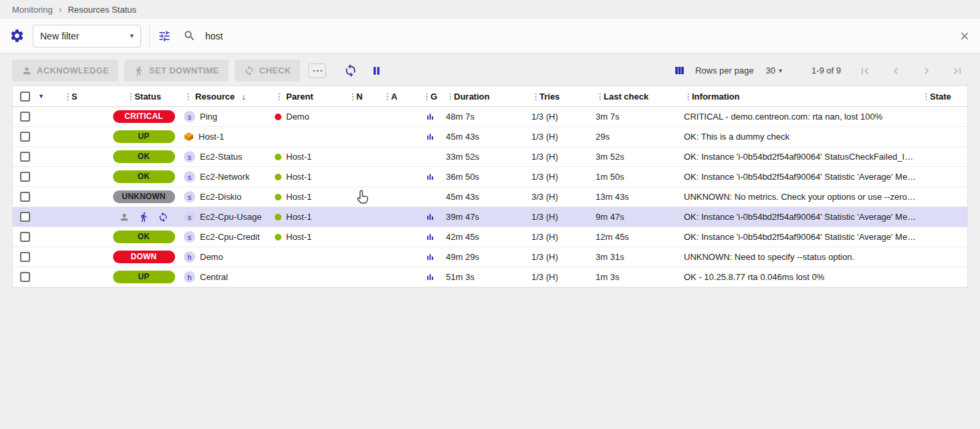 The image size is (980, 429). Describe the element at coordinates (490, 137) in the screenshot. I see `table-row: UP Host-1 45m 43s 1/3 (H) 29s OK: This i…` at that location.